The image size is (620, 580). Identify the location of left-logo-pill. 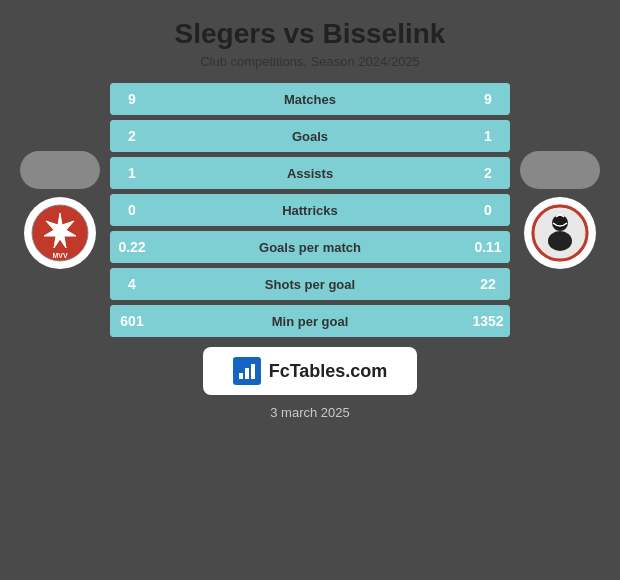
(60, 170).